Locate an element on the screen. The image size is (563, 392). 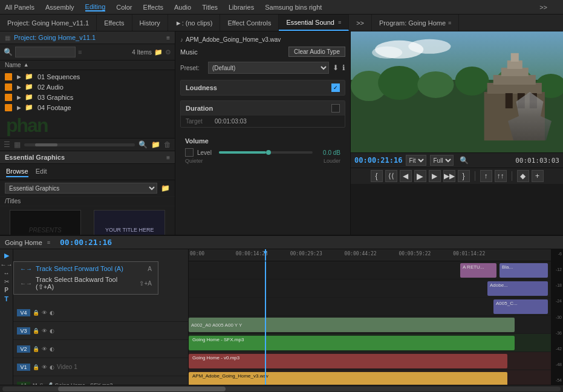
timeline-menu-icon: ≡ is located at coordinates (48, 243).